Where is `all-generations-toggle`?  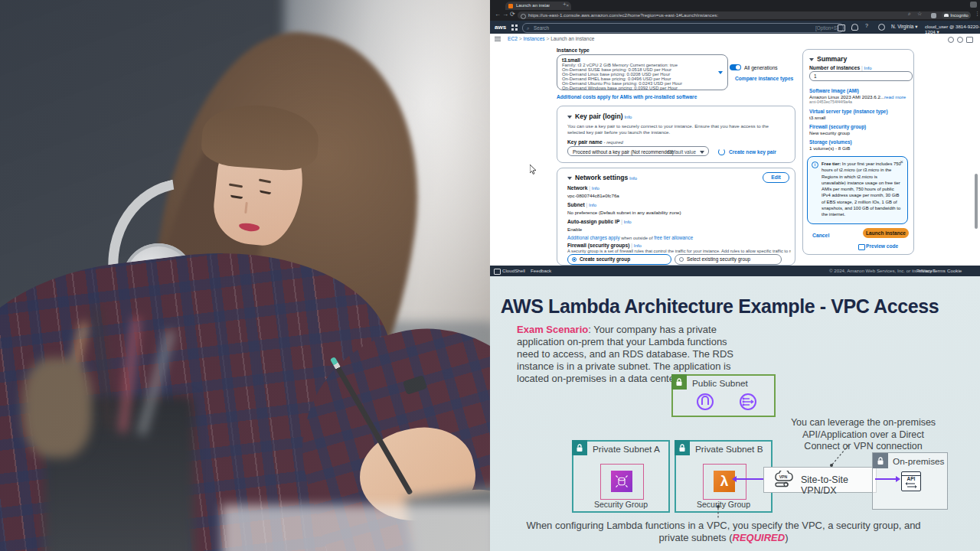 all-generations-toggle is located at coordinates (735, 67).